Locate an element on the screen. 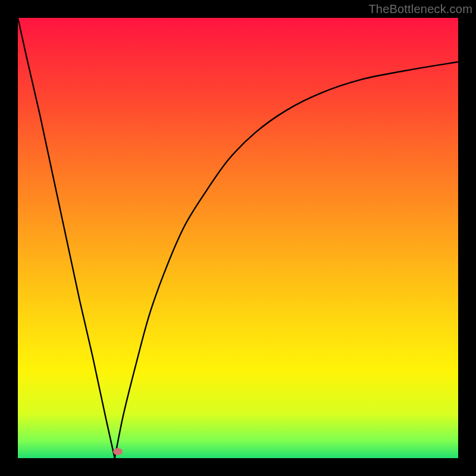 The image size is (476, 476). watermark-label: TheBottleneck.com is located at coordinates (420, 10).